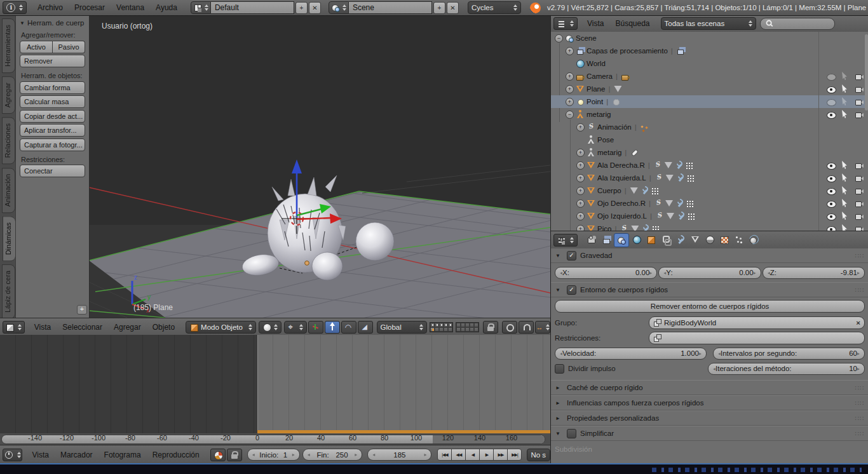 The width and height of the screenshot is (868, 474). Describe the element at coordinates (127, 327) in the screenshot. I see `viewport-menu-agregar: Agregar` at that location.